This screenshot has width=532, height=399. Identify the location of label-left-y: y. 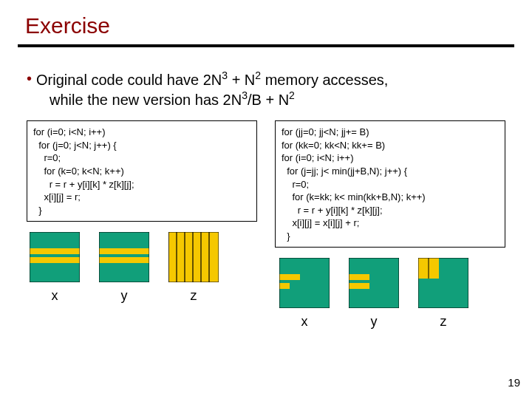
(124, 296).